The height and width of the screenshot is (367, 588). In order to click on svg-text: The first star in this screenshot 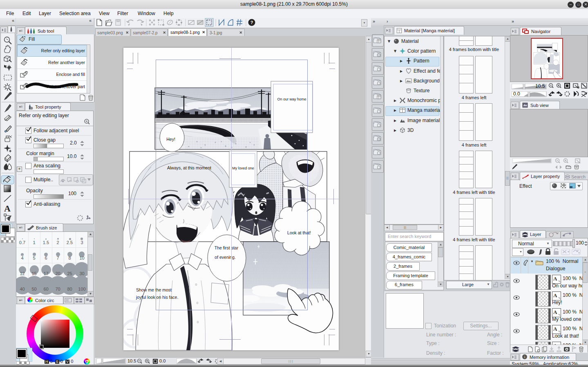, I will do `click(226, 248)`.